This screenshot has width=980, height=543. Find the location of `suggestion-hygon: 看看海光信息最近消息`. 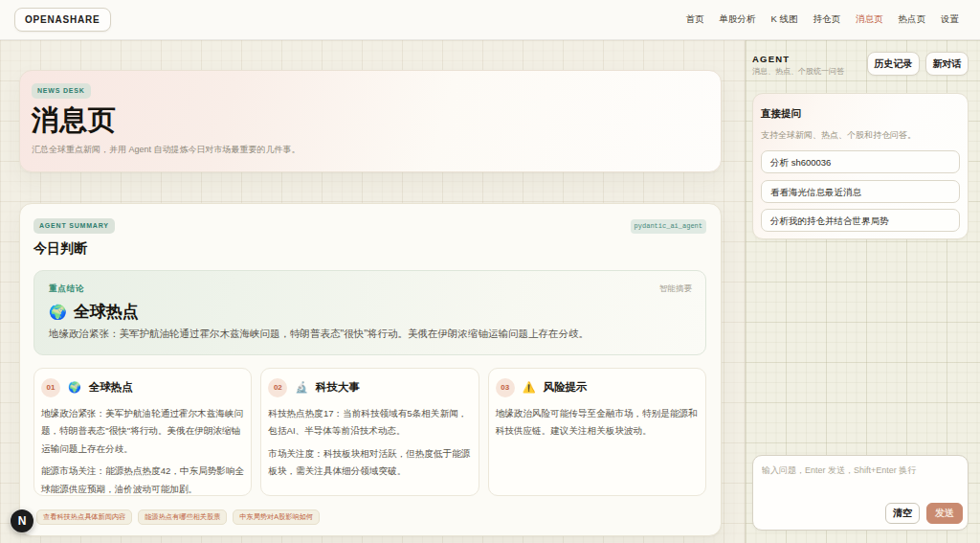

suggestion-hygon: 看看海光信息最近消息 is located at coordinates (860, 192).